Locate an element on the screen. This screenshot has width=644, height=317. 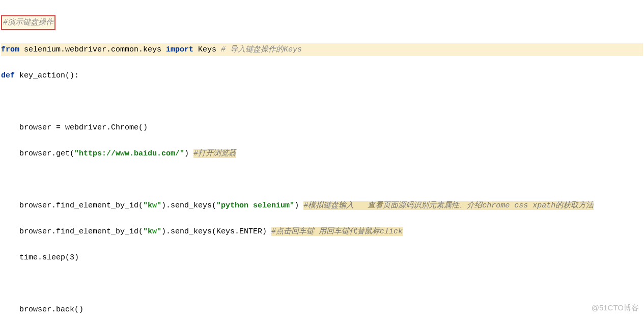
code-text: time.sleep(3) is located at coordinates (40, 258).